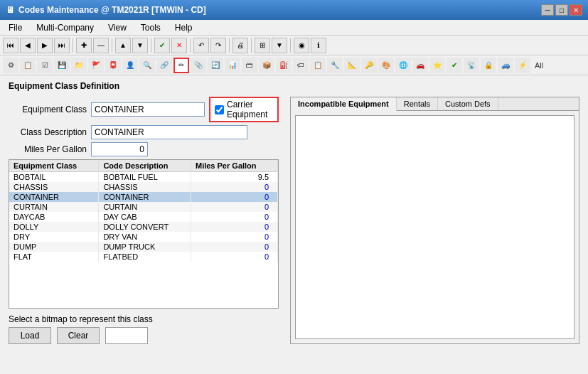  Describe the element at coordinates (301, 65) in the screenshot. I see `tb-tag-icon: 🏷` at that location.